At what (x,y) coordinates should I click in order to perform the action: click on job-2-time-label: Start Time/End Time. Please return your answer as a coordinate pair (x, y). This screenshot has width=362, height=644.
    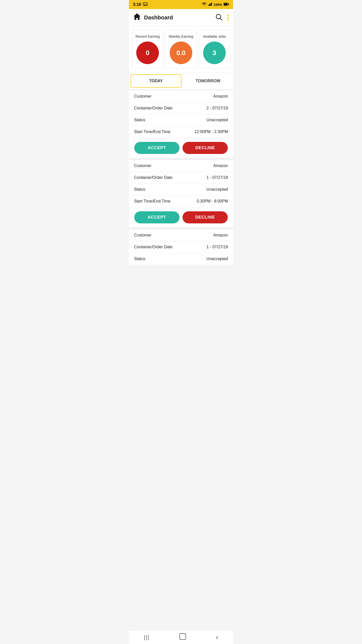
    Looking at the image, I should click on (152, 201).